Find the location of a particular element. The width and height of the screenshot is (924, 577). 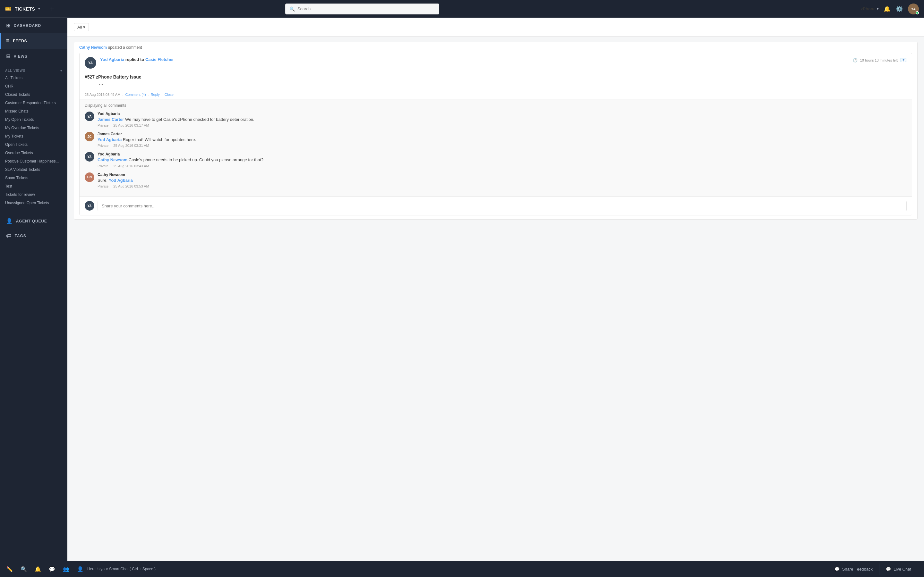

sidebar-link-sla-violated: SLA Violated Tickets is located at coordinates (34, 169).